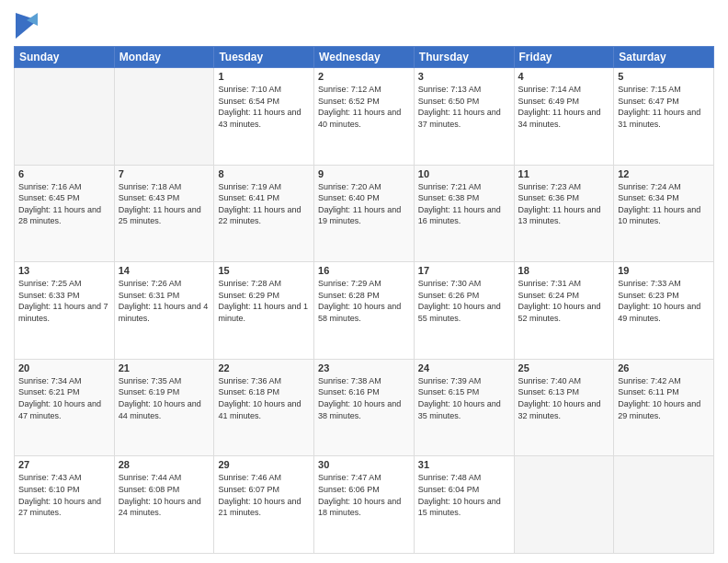  What do you see at coordinates (464, 204) in the screenshot?
I see `day-info: Sunrise: 7:21 AMSunset: 6:38 PMDaylight:…` at bounding box center [464, 204].